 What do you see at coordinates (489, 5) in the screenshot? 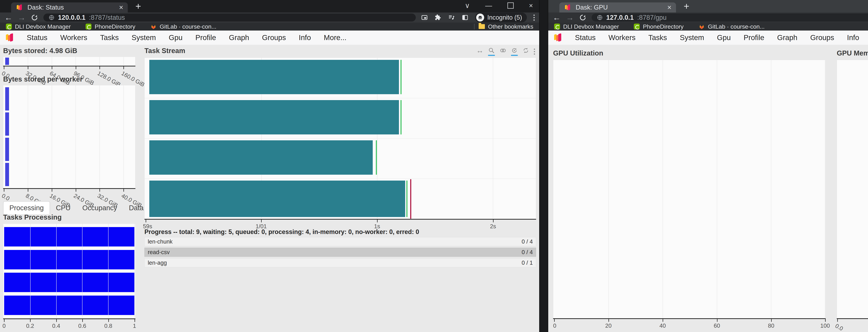
I see `minimize-button: —` at bounding box center [489, 5].